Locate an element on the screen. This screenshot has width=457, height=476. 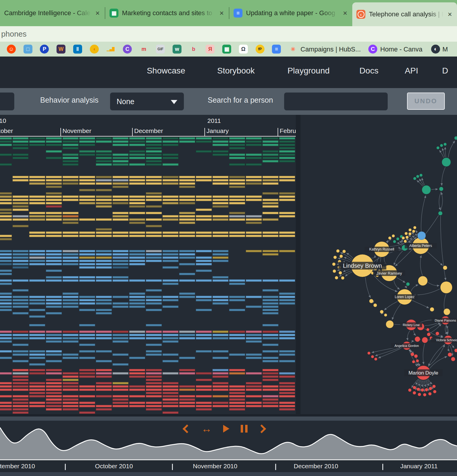
hubspot-bookmark-icon: ✳ is located at coordinates (293, 49).